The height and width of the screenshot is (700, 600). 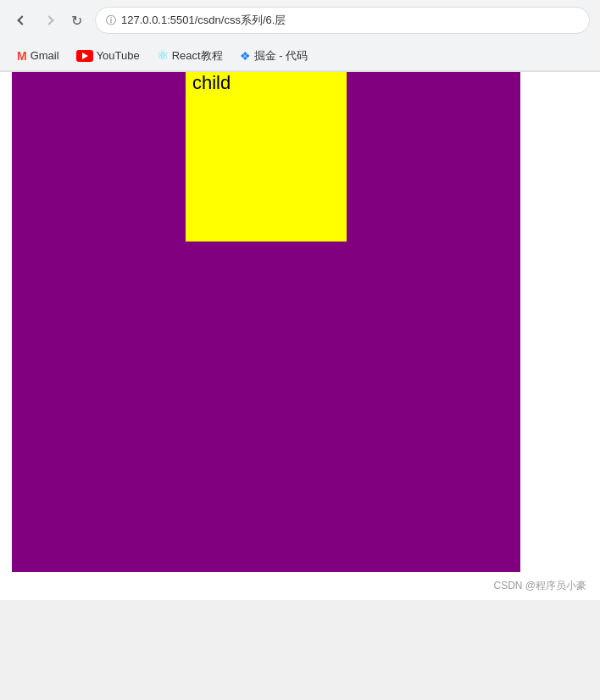 I want to click on page-footer: CSDN @程序员小豪, so click(x=300, y=586).